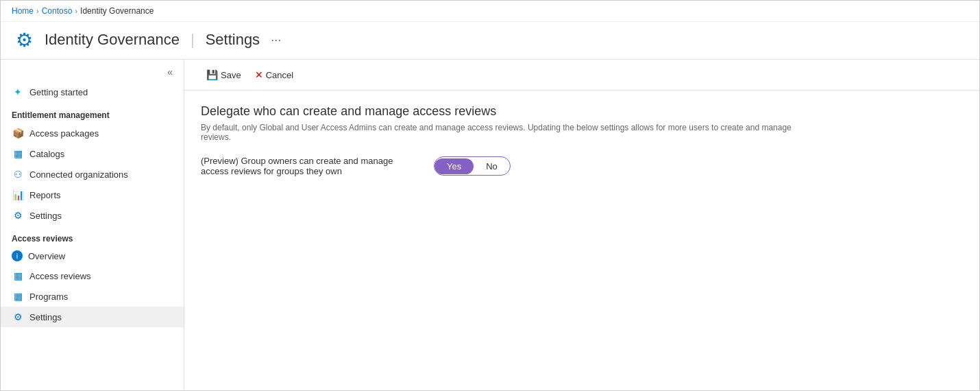 The height and width of the screenshot is (391, 980). What do you see at coordinates (45, 215) in the screenshot?
I see `settings-entitlement-label: Settings` at bounding box center [45, 215].